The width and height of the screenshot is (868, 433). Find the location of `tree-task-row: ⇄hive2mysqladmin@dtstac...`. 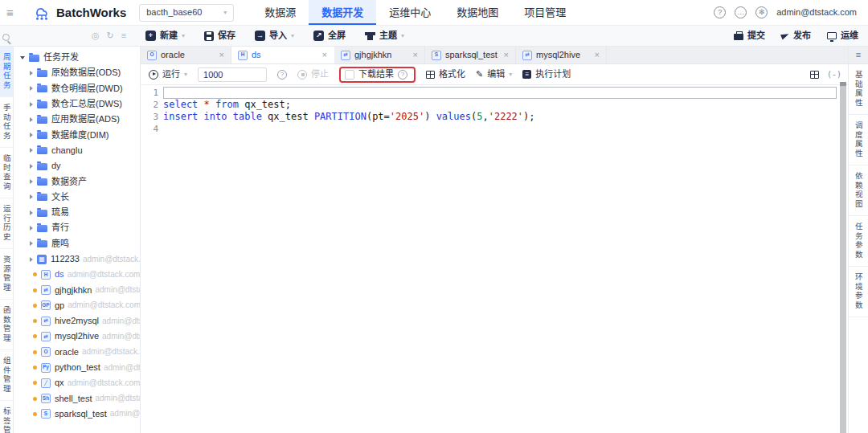

tree-task-row: ⇄hive2mysqladmin@dtstac... is located at coordinates (77, 321).